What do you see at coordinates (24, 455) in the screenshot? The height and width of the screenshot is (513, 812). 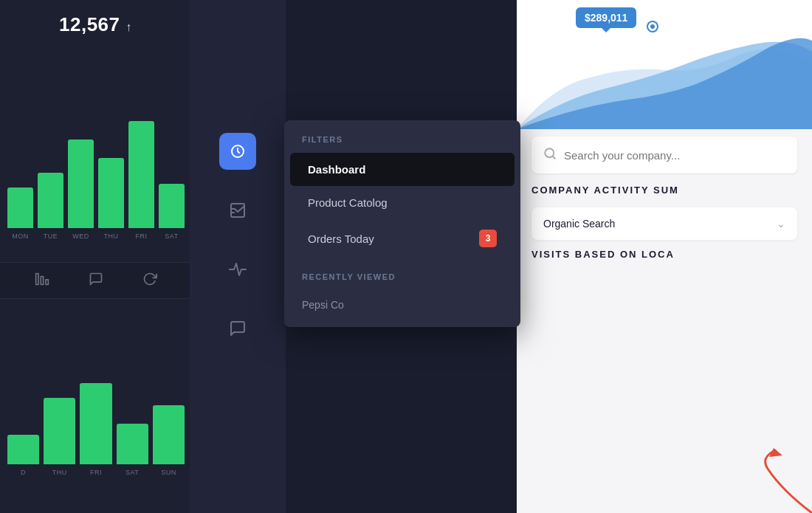 I see `bar-wrap: D` at bounding box center [24, 455].